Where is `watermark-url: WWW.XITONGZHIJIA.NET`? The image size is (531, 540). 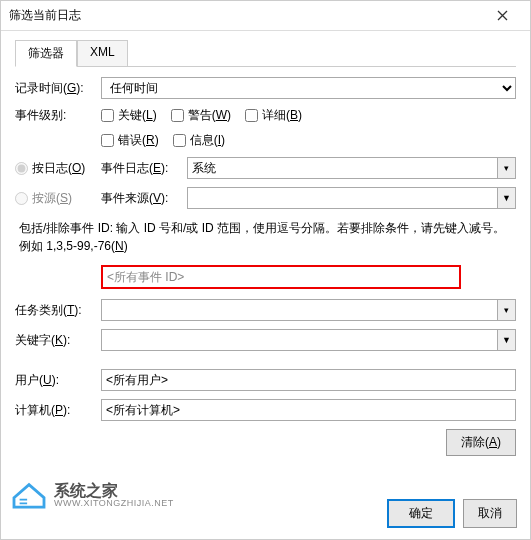
watermark-url: WWW.XITONGZHIJIA.NET is located at coordinates (114, 504).